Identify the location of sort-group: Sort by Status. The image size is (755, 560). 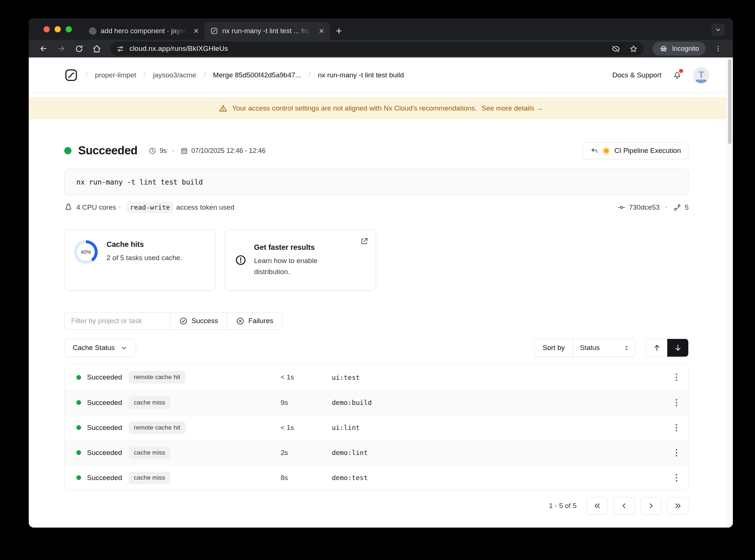
(585, 348).